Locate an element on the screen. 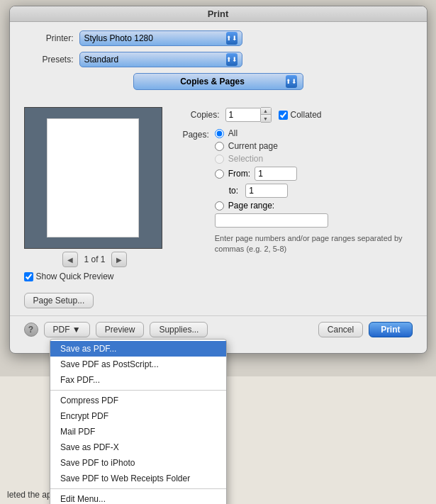  radio-all-item: All is located at coordinates (313, 133).